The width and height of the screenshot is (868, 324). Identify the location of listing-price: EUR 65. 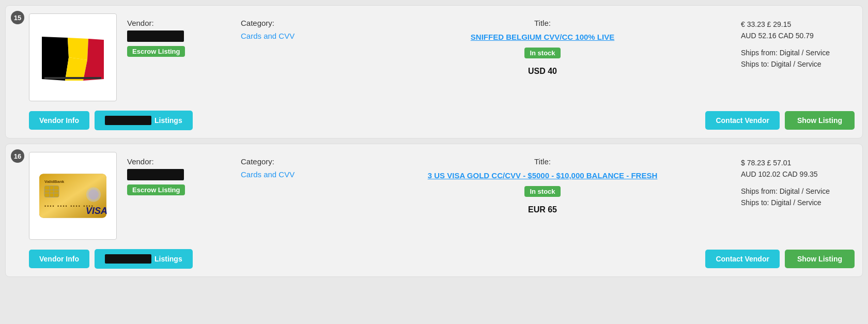
(542, 210).